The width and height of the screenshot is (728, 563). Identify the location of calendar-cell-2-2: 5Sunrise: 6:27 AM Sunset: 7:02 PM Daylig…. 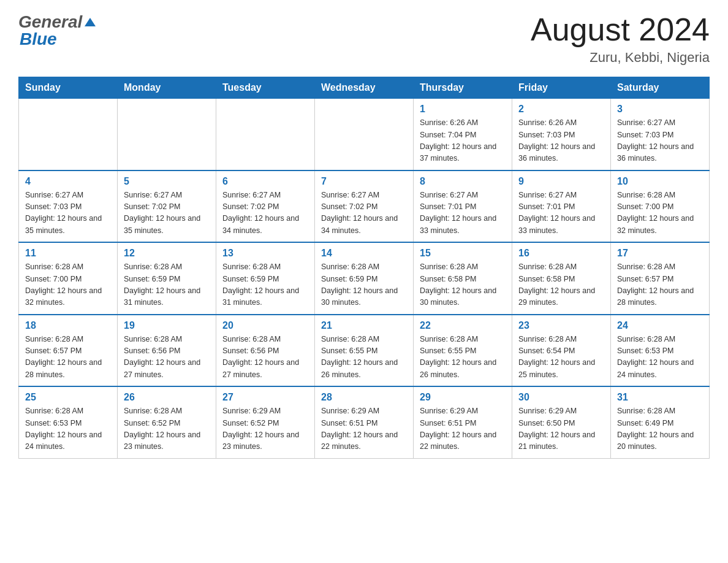
(167, 207).